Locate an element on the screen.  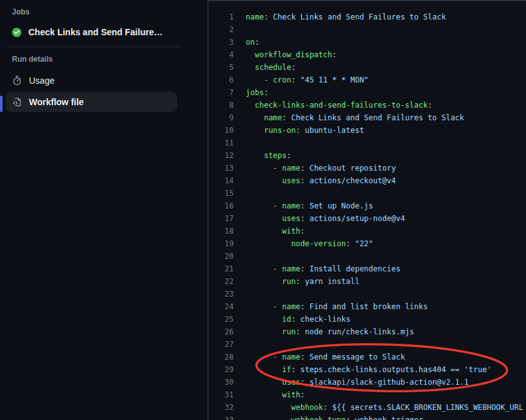
line-number: 26 is located at coordinates (221, 332).